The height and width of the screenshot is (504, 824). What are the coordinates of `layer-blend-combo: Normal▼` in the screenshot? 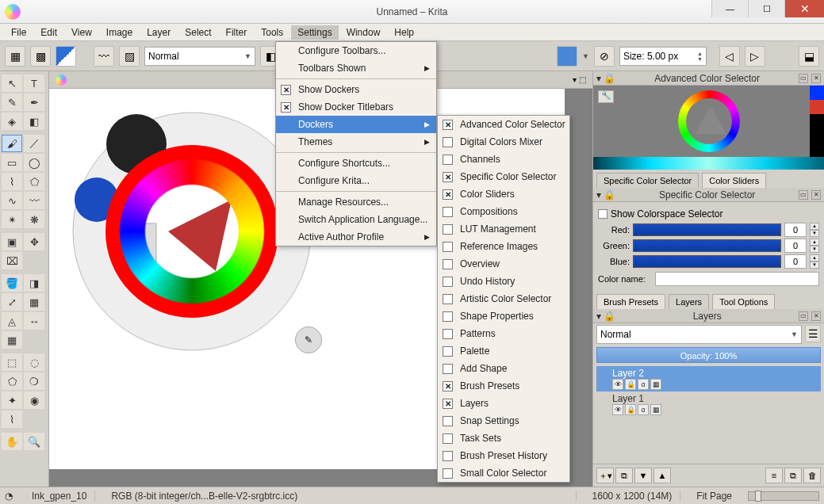 It's located at (699, 334).